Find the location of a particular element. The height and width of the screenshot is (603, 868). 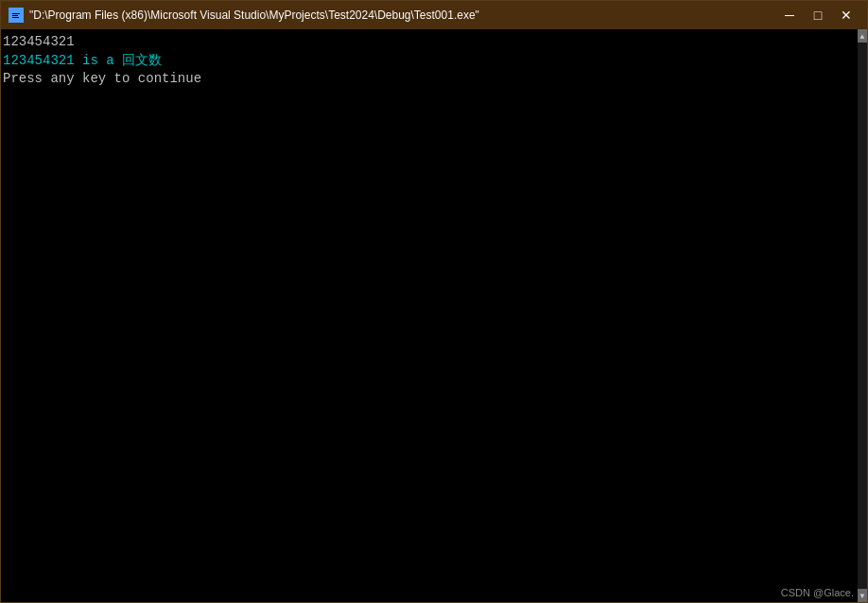

maximize-button: □ is located at coordinates (818, 15).